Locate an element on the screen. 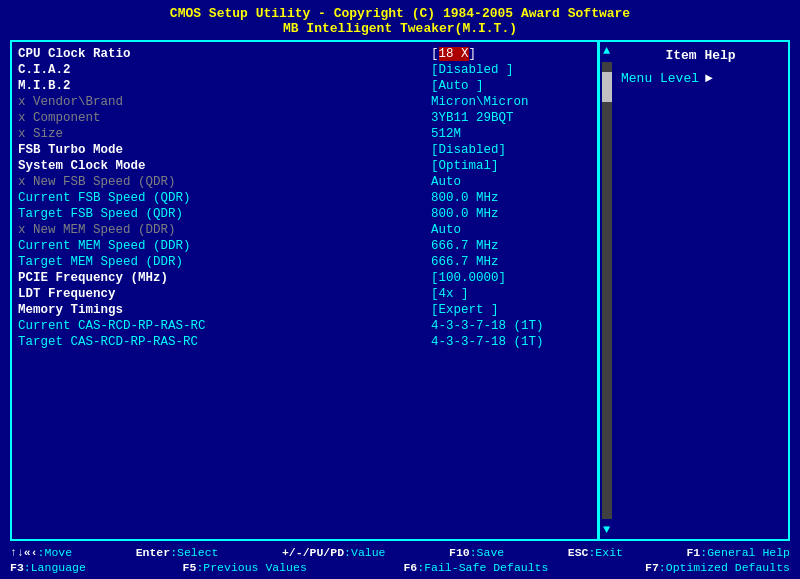  setting-label-1: C.I.A.2 is located at coordinates (133, 70).